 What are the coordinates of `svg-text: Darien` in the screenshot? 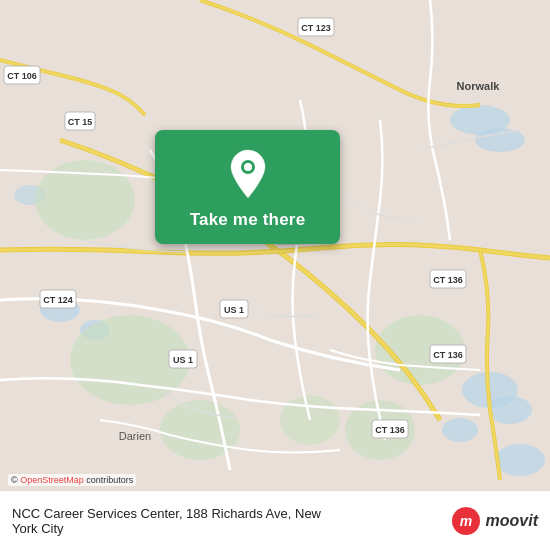 It's located at (135, 436).